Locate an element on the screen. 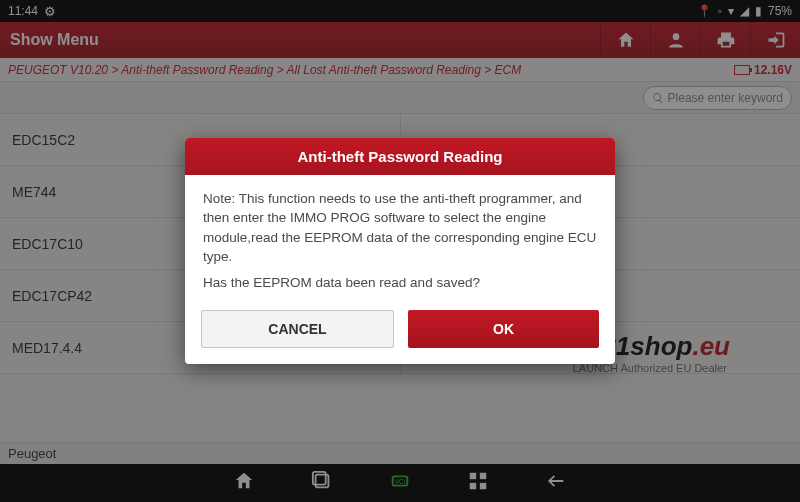 The width and height of the screenshot is (800, 502). battery-icon is located at coordinates (742, 70).